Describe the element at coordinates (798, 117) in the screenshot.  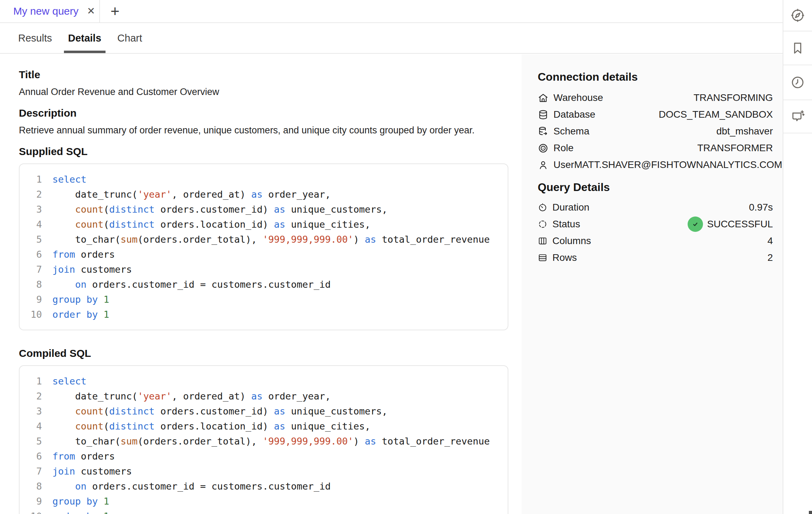
I see `sidebar-button-chat-sparkles` at that location.